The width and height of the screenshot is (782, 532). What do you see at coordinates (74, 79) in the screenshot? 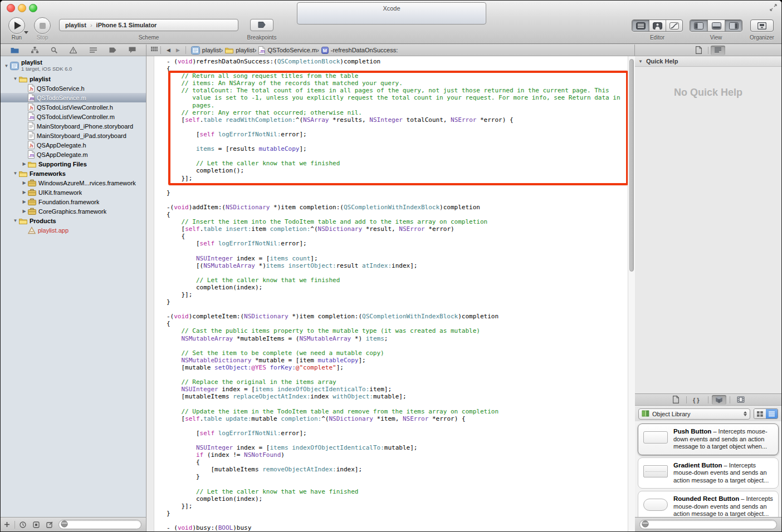
I see `navigator-row-playlist: ▼playlist` at bounding box center [74, 79].